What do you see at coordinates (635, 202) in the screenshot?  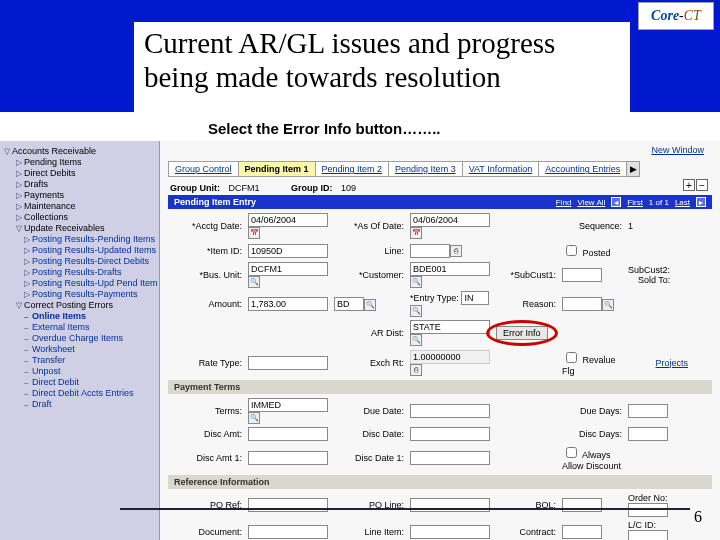 I see `first-link: First` at bounding box center [635, 202].